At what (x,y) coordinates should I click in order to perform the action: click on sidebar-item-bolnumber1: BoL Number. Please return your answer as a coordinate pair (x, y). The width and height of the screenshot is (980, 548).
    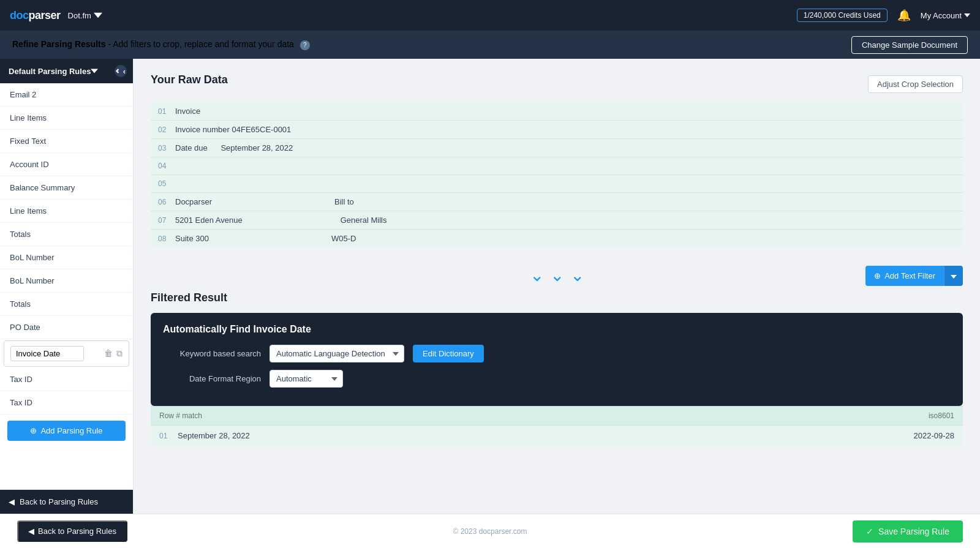
    Looking at the image, I should click on (66, 258).